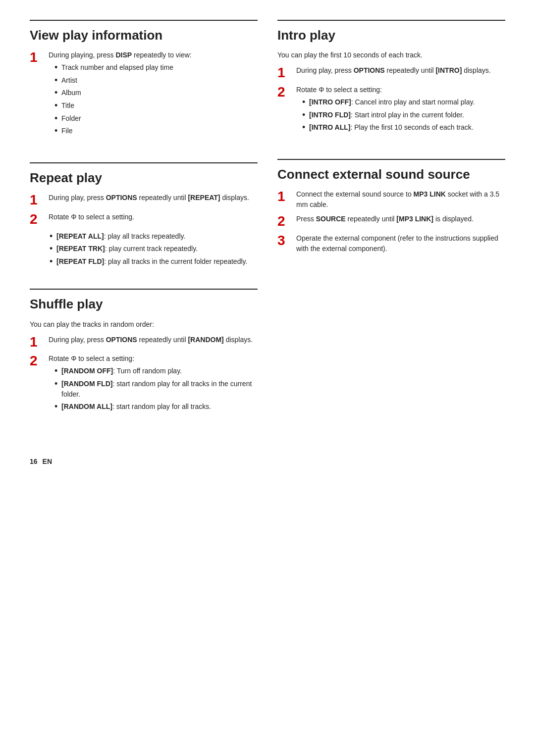 The image size is (535, 756). What do you see at coordinates (144, 250) in the screenshot?
I see `repeat-bullet-list: • [REPEAT ALL]: play all tracks repeated…` at bounding box center [144, 250].